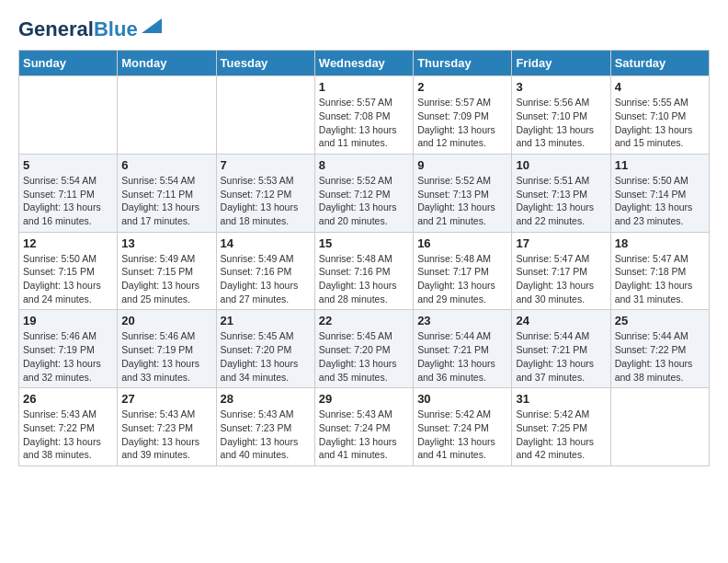 This screenshot has height=563, width=728. Describe the element at coordinates (463, 193) in the screenshot. I see `calendar-cell: 9Sunrise: 5:52 AM Sunset: 7:13 PM Daylig…` at that location.